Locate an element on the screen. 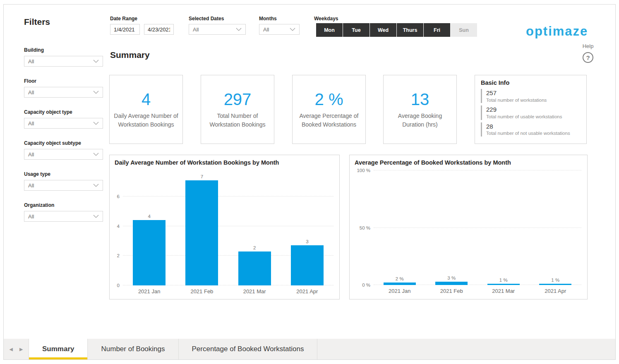 The height and width of the screenshot is (364, 619). floor-dropdown: All is located at coordinates (64, 92).